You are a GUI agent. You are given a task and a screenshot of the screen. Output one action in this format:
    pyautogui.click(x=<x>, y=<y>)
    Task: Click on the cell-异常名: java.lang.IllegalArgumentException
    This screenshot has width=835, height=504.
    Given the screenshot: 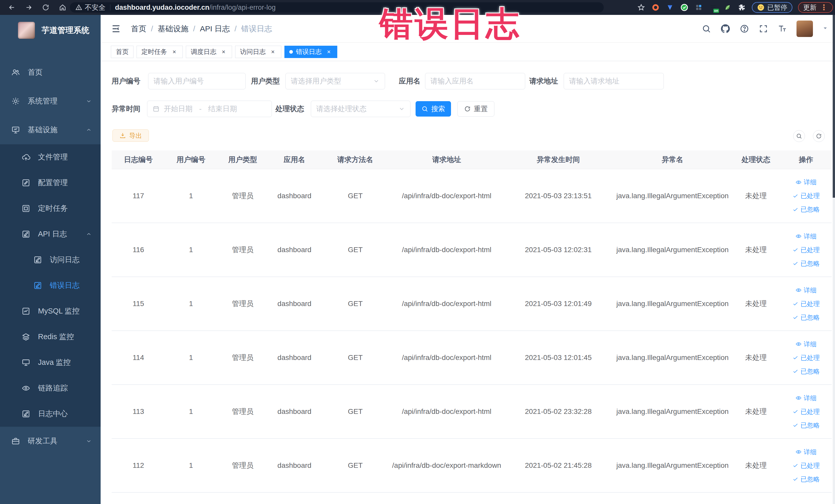 What is the action you would take?
    pyautogui.click(x=672, y=250)
    